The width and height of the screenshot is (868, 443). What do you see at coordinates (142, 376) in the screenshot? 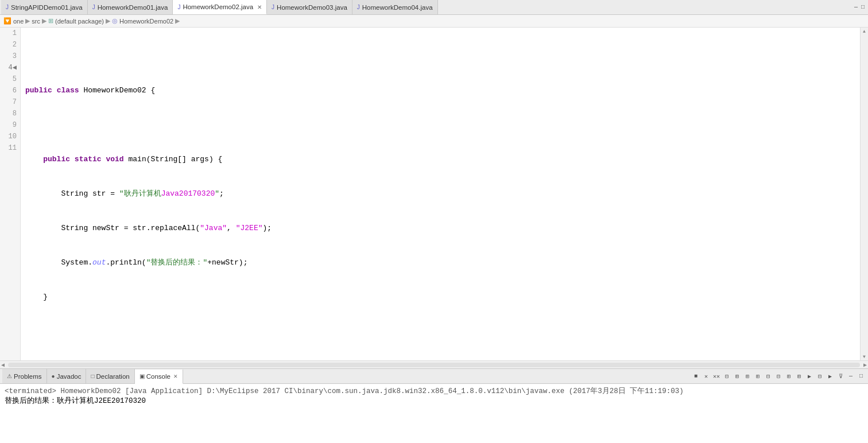
I see `console-icon: ▣` at bounding box center [142, 376].